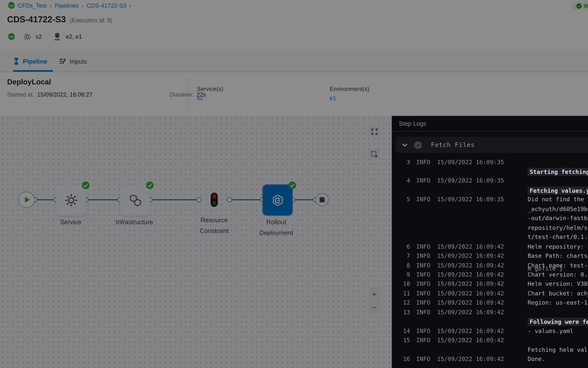 The image size is (588, 368). I want to click on log-message: repository/helm/source/93602db7-89f2-317…, so click(558, 228).